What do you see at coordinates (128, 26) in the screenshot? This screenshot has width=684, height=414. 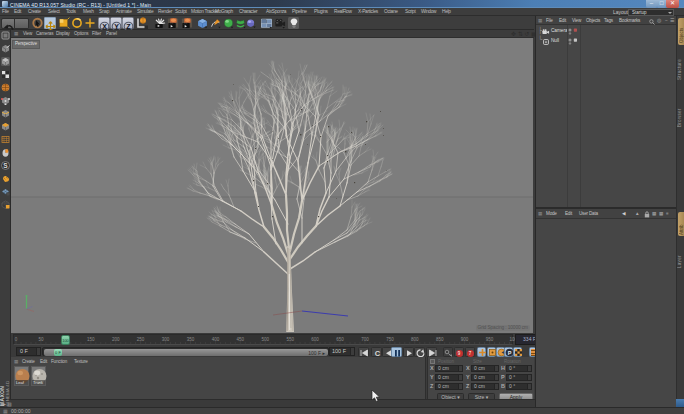 I see `svg-text: Z` at bounding box center [128, 26].